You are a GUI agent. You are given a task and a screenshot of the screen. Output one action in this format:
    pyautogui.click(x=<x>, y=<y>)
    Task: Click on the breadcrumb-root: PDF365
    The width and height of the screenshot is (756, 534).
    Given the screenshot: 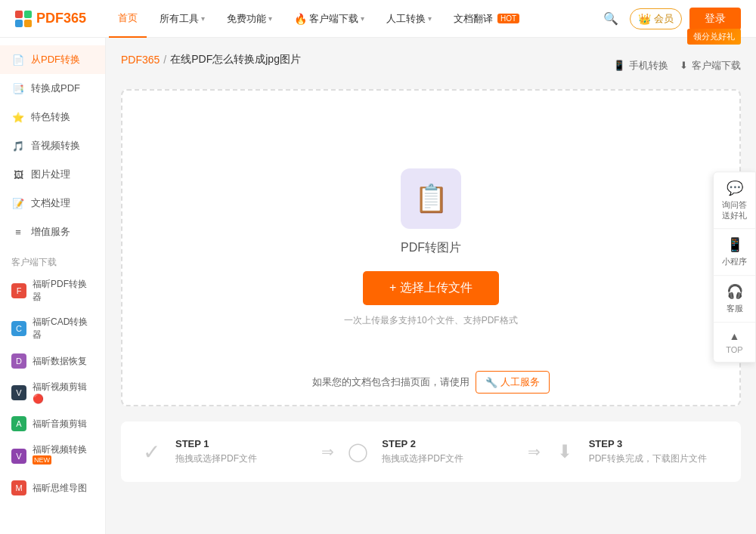 What is the action you would take?
    pyautogui.click(x=141, y=60)
    